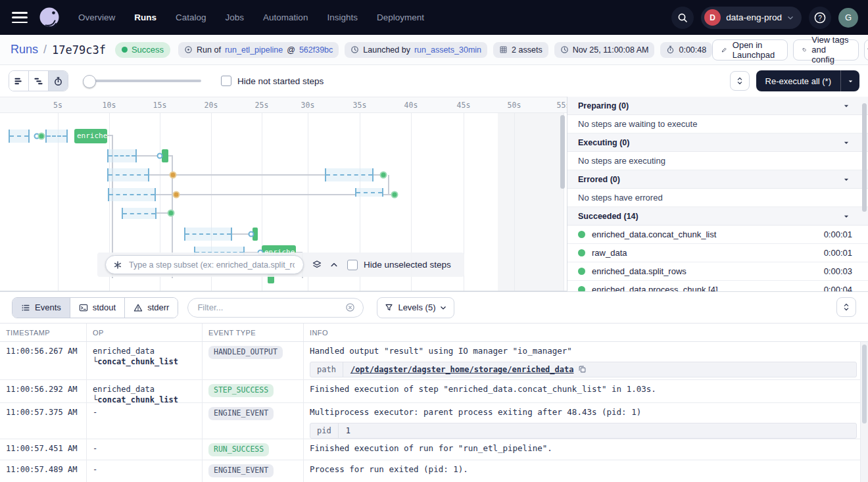 This screenshot has height=482, width=868. Describe the element at coordinates (20, 17) in the screenshot. I see `hamburger-menu-icon` at that location.